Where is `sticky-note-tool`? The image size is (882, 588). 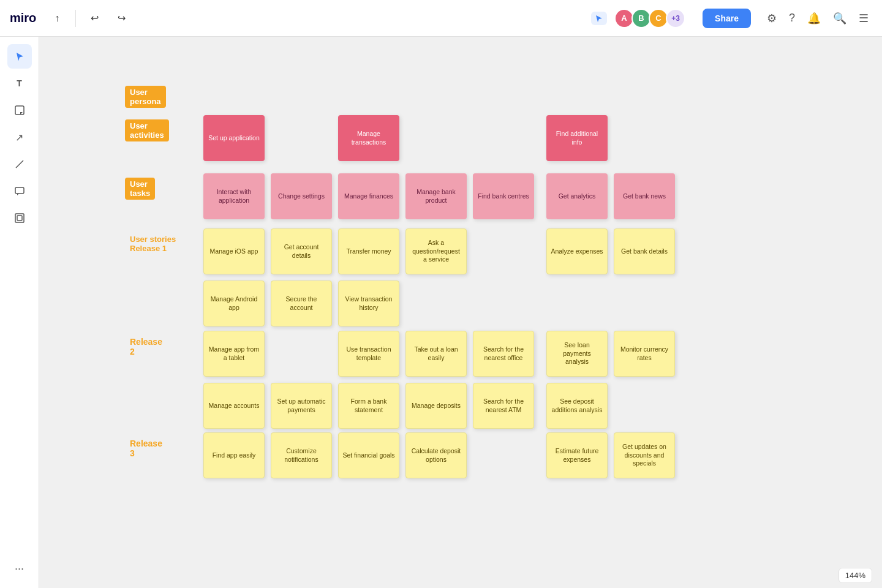
sticky-note-tool is located at coordinates (20, 110).